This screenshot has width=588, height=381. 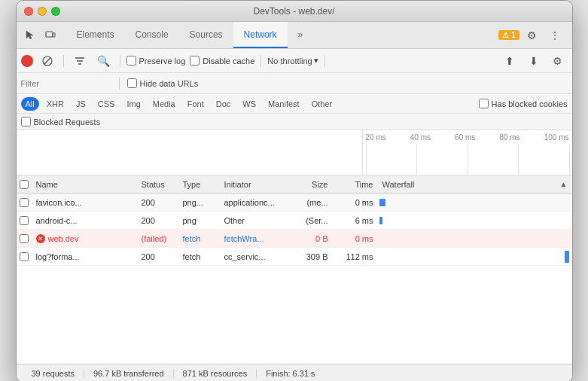 I want to click on filter-type-other: Other, so click(x=322, y=104).